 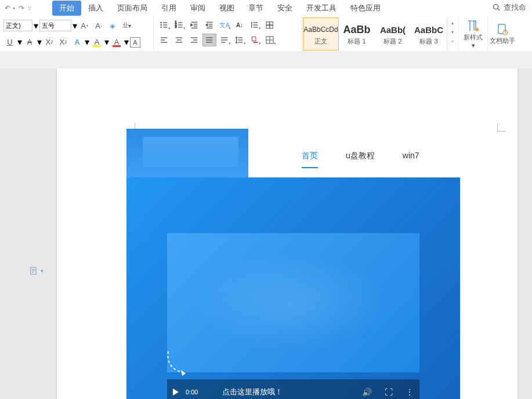 I want to click on web-navbar: 首页 u盘教程 win7, so click(x=294, y=153).